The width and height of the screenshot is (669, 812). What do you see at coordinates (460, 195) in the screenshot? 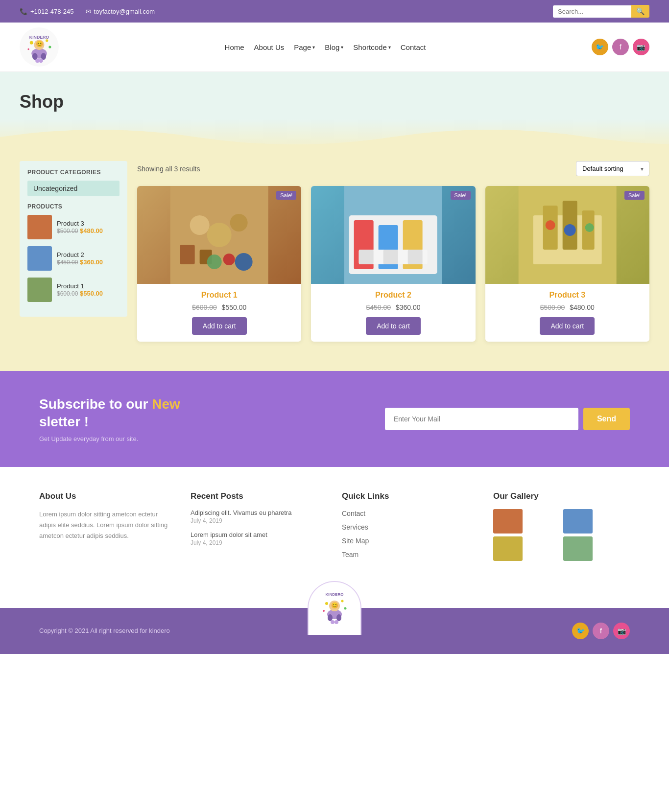
I see `product-2-sale-badge: Sale!` at bounding box center [460, 195].